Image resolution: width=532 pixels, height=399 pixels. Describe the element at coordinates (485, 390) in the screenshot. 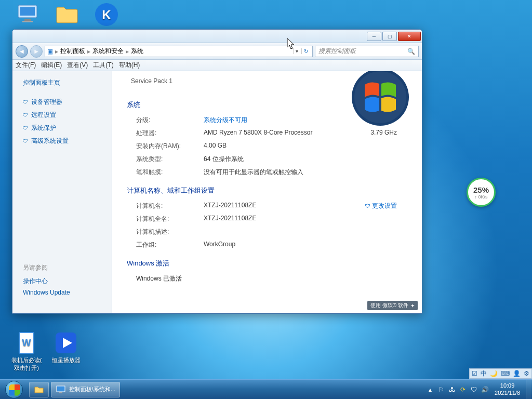

I see `tray-volume-icon: 🔊` at that location.